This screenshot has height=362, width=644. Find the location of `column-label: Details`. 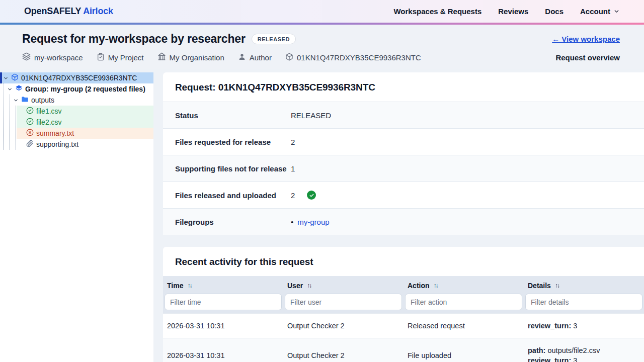

column-label: Details is located at coordinates (539, 286).